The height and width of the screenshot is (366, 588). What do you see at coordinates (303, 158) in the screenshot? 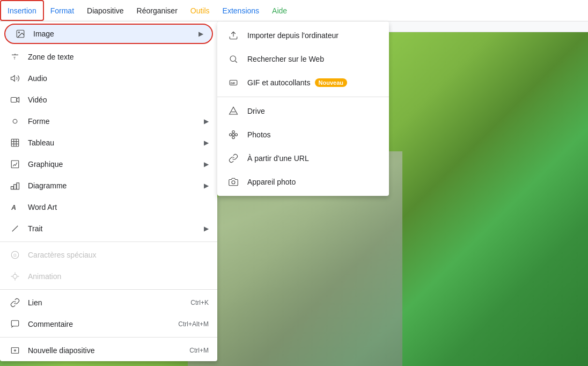
I see `submenu-url: À partir d'une URL` at bounding box center [303, 158].